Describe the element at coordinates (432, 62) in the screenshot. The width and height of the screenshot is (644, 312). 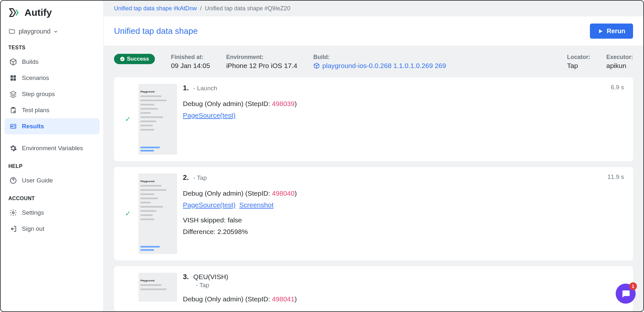
I see `info-build: Build: playground-ios-0.0.268 1.1.0.1.0.…` at that location.